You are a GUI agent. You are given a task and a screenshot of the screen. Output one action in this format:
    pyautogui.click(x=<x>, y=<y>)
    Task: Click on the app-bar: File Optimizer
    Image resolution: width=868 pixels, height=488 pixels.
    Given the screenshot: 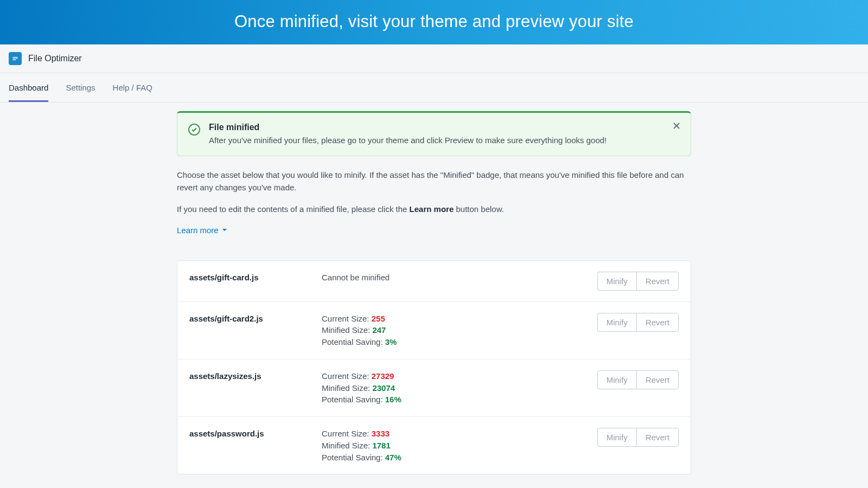 What is the action you would take?
    pyautogui.click(x=434, y=59)
    